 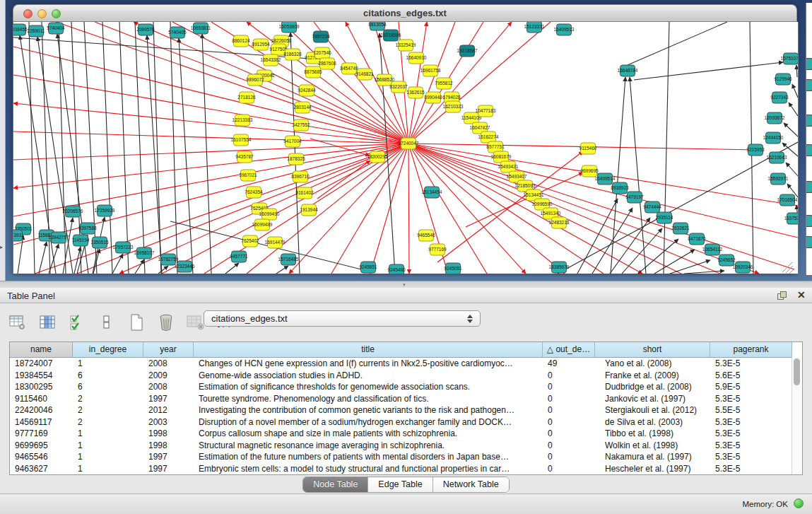 I want to click on network-node: 1145194, so click(x=81, y=240).